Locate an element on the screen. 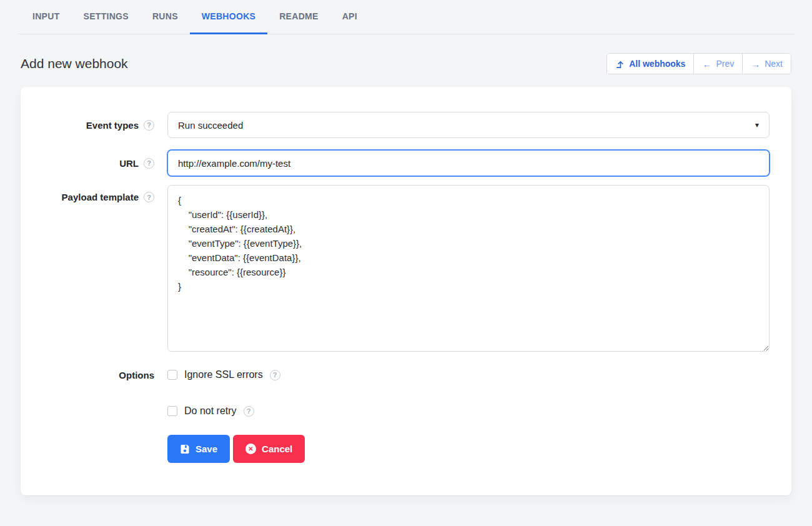  prev-button: ← Prev is located at coordinates (718, 64).